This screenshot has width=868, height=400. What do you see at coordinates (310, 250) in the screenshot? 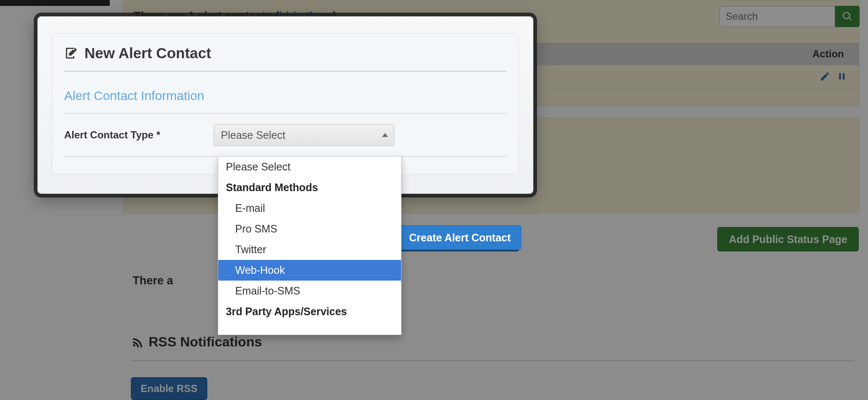
I see `dropdown-option-twitter: Twitter` at bounding box center [310, 250].